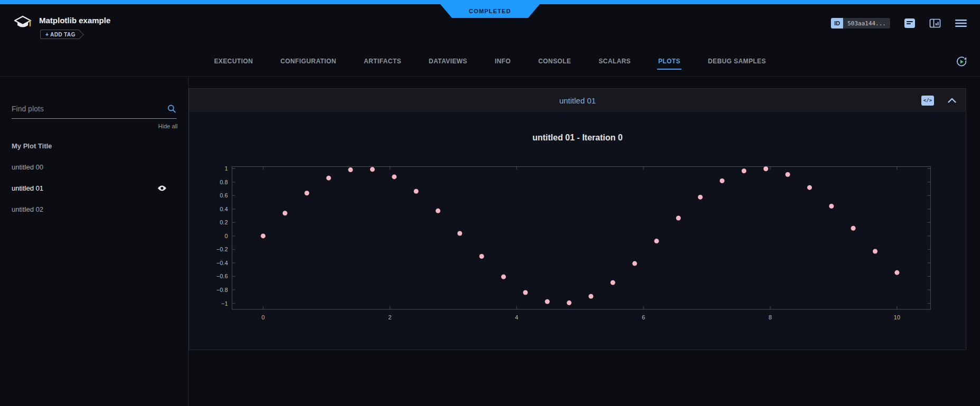  I want to click on svg-text: 8, so click(770, 317).